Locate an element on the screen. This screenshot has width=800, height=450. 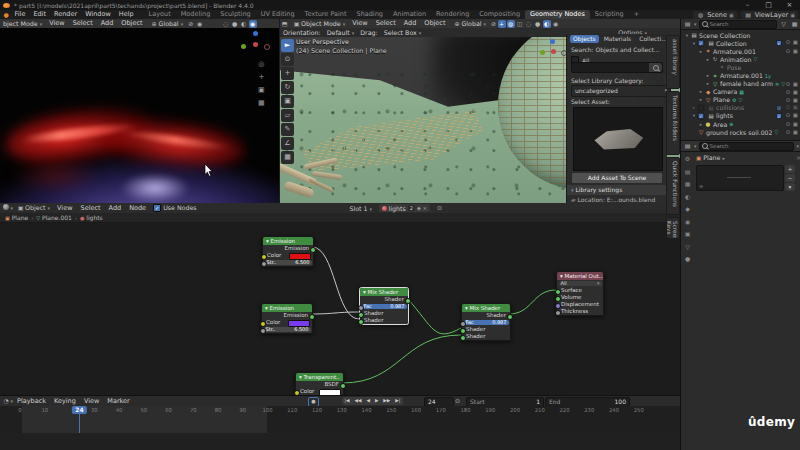
timeline-menu-playback: Playback is located at coordinates (32, 402).